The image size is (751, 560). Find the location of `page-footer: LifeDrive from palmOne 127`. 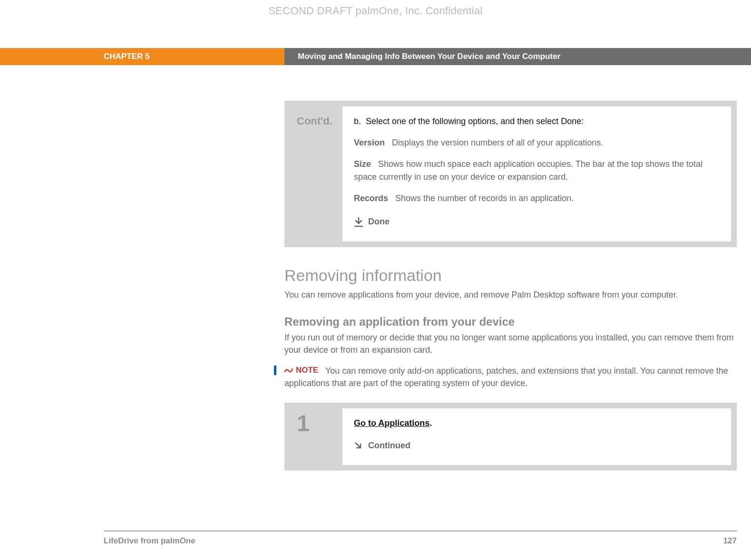

page-footer: LifeDrive from palmOne 127 is located at coordinates (420, 538).